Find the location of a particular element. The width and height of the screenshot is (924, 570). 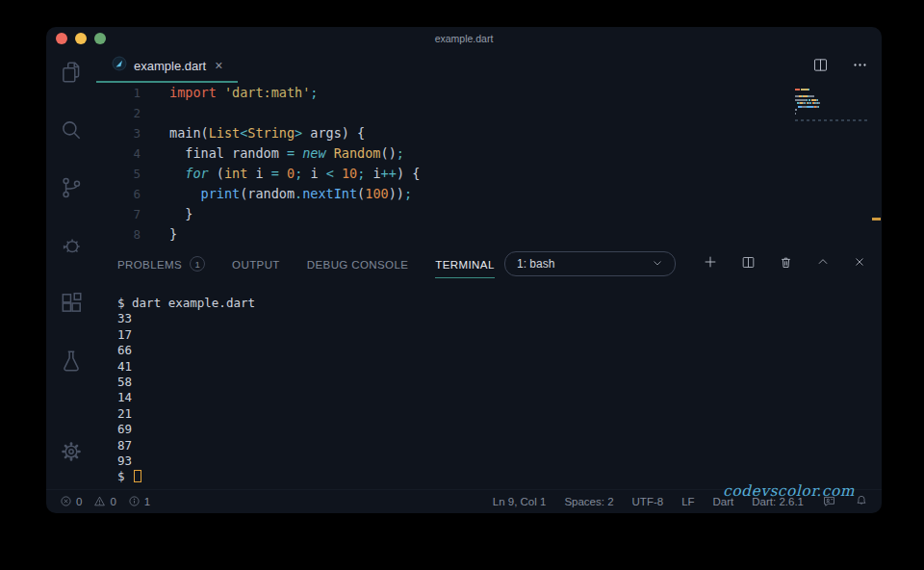

terminal-session-label: 1: bash is located at coordinates (584, 264).